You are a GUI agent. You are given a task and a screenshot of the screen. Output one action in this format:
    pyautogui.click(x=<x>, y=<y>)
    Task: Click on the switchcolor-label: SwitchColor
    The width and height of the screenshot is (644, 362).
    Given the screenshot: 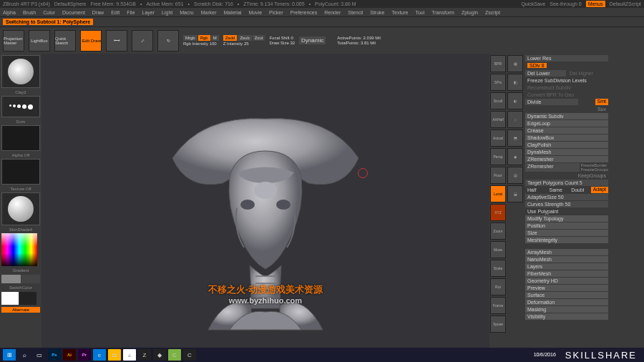 What is the action you would take?
    pyautogui.click(x=21, y=288)
    